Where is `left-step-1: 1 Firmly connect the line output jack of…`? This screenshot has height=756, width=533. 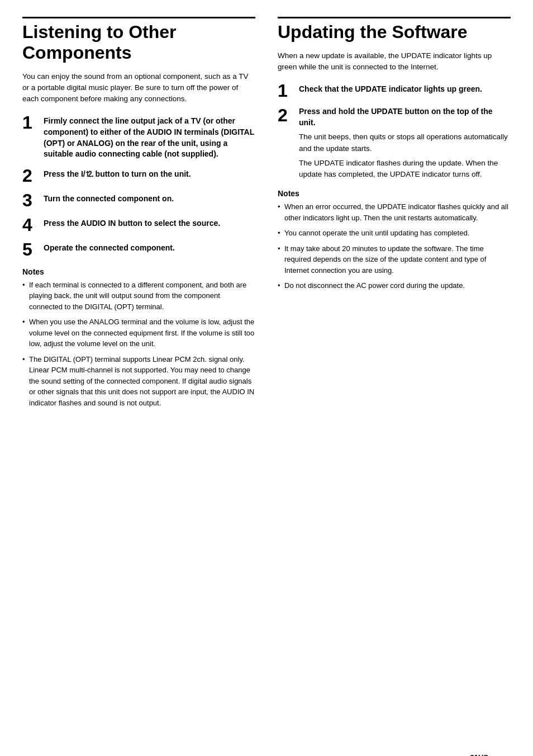 left-step-1: 1 Firmly connect the line output jack of… is located at coordinates (139, 136).